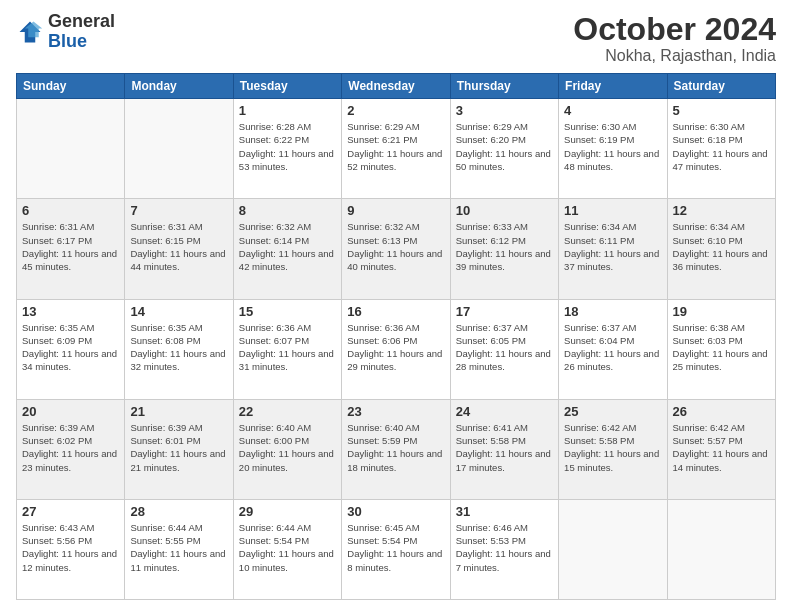  I want to click on day-info: Sunrise: 6:32 AMSunset: 6:13 PMDaylight:…, so click(396, 246).